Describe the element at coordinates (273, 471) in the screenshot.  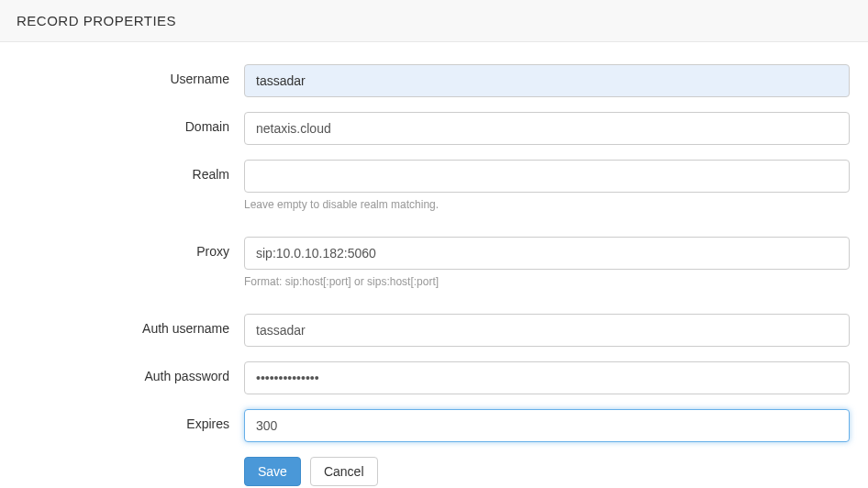
I see `save-button: Save` at that location.